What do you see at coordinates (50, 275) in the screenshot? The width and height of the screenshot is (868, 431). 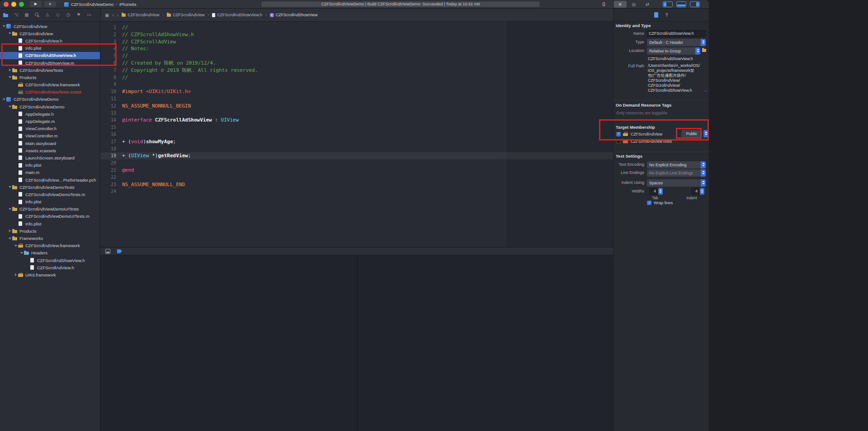 I see `tree-item-uikit-framework: UIKit.framework` at bounding box center [50, 275].